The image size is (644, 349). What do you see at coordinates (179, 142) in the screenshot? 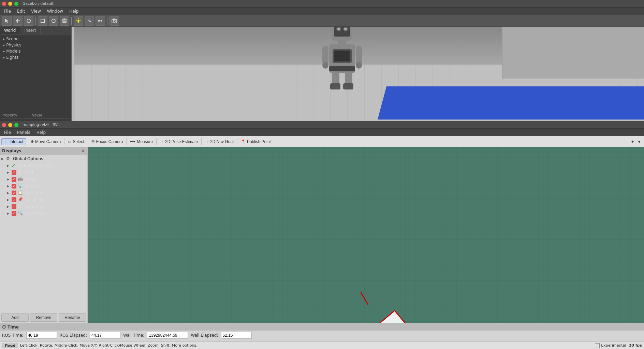
I see `rviz-tool-2d-pose: → 2D Pose Estimate` at bounding box center [179, 142].